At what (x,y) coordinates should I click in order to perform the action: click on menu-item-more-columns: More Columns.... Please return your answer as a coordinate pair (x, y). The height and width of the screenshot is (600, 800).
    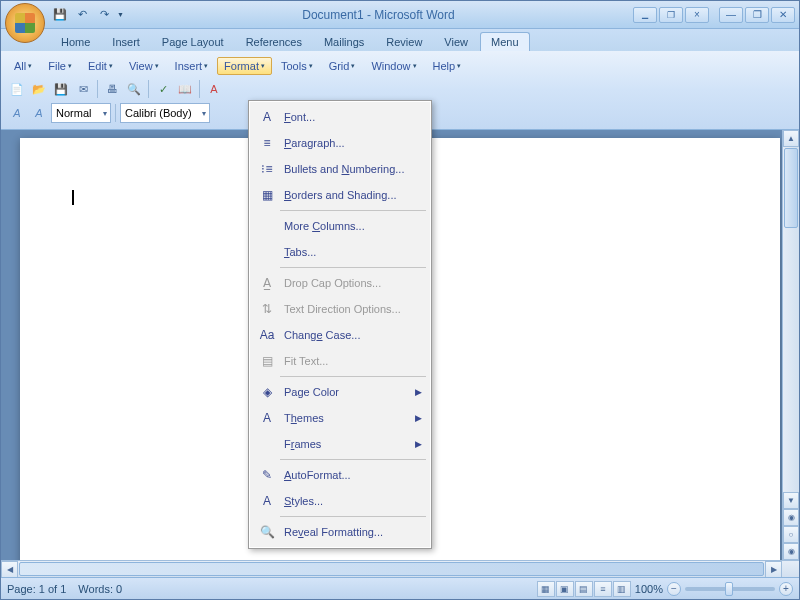
    Looking at the image, I should click on (340, 226).